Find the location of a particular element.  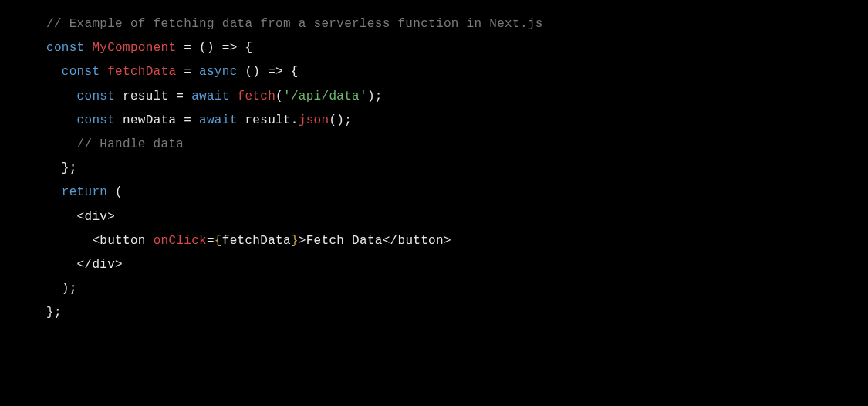

dot-access: result. is located at coordinates (269, 120).